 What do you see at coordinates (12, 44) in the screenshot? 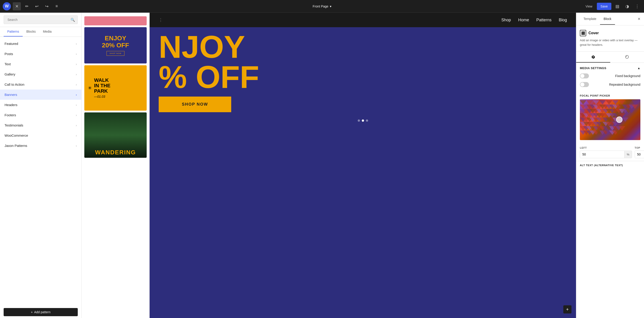
I see `sidebar-item-label: Featured` at bounding box center [12, 44].